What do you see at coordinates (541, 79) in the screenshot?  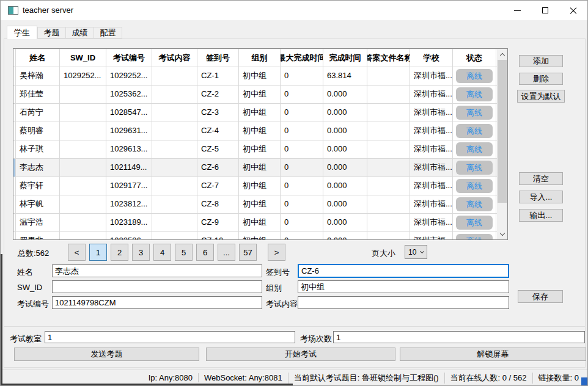 I see `delete-button: 删除` at bounding box center [541, 79].